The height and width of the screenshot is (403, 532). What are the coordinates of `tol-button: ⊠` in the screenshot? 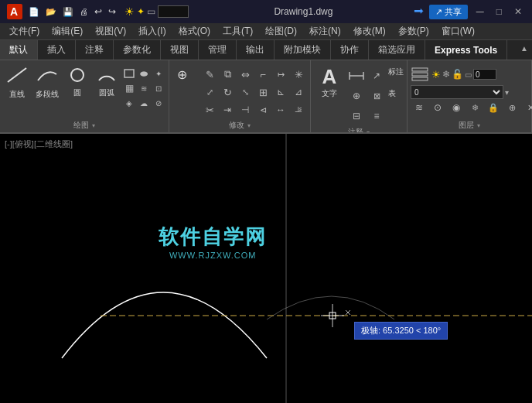 It's located at (377, 96).